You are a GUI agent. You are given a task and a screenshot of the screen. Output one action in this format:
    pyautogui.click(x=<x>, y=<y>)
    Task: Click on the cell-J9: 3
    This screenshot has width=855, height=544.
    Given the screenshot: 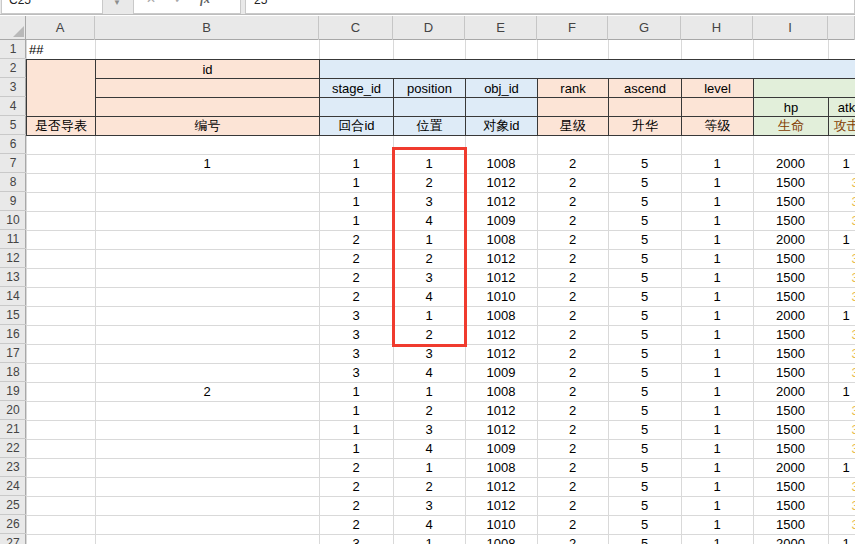 What is the action you would take?
    pyautogui.click(x=842, y=202)
    